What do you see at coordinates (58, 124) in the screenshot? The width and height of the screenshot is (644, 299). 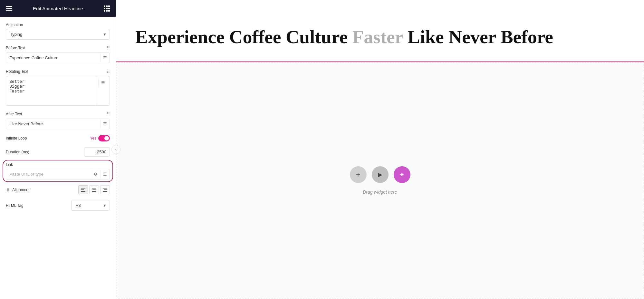 I see `after-text-input-wrapper: ☰` at bounding box center [58, 124].